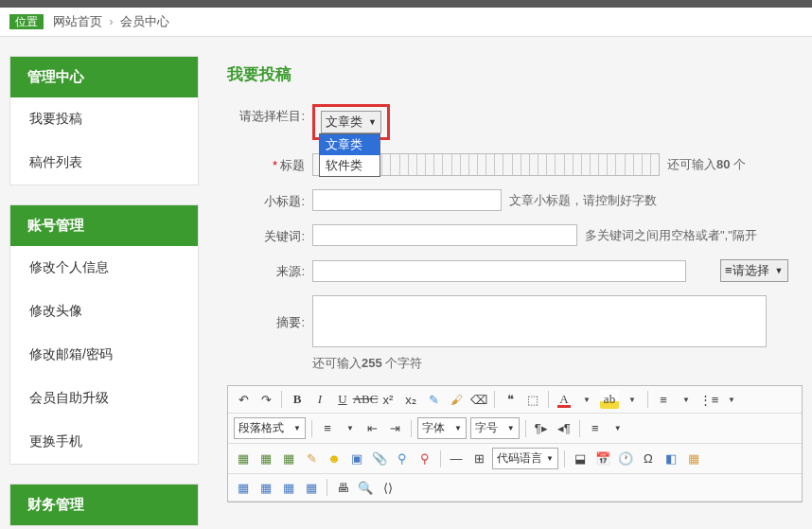  Describe the element at coordinates (587, 399) in the screenshot. I see `text-color-arrow: ▼` at that location.